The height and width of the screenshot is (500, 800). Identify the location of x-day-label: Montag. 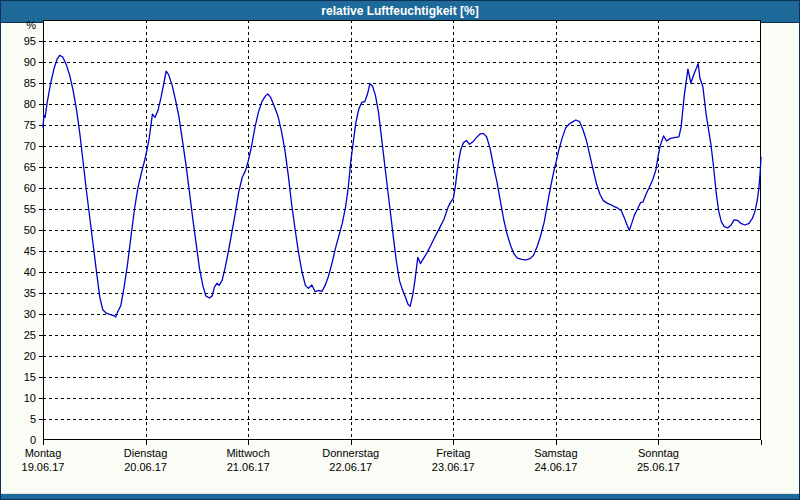
(44, 453).